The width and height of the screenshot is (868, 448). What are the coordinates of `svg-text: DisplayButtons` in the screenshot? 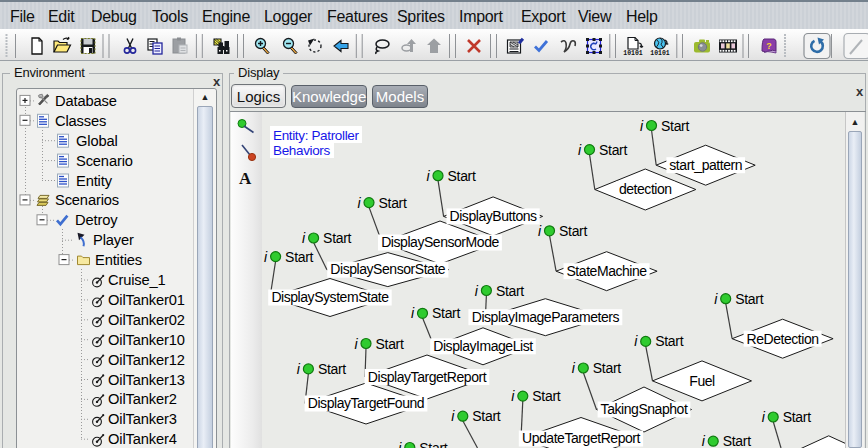 It's located at (494, 216).